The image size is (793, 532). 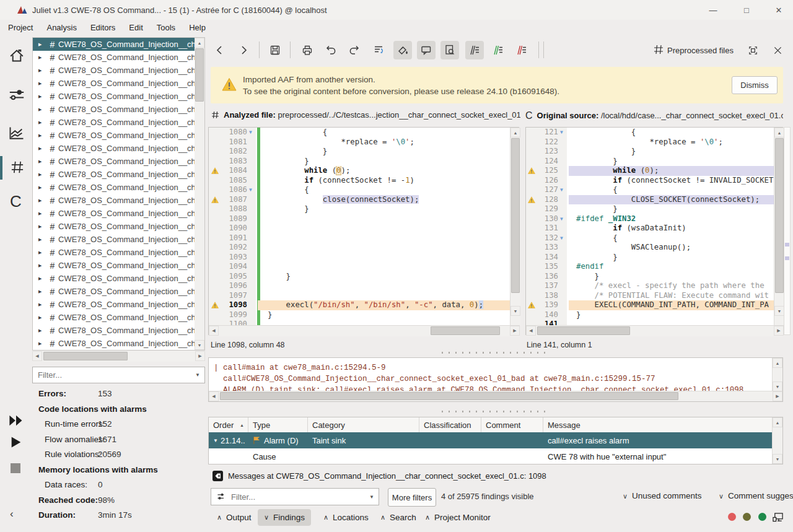 What do you see at coordinates (17, 133) in the screenshot?
I see `statistics-icon` at bounding box center [17, 133].